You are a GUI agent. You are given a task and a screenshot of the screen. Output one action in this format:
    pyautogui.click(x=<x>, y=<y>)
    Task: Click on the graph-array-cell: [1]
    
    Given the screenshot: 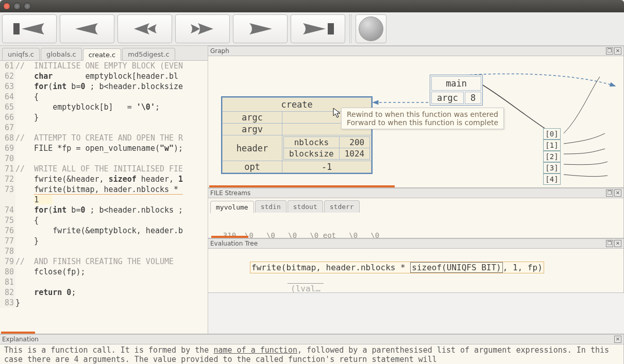 What is the action you would take?
    pyautogui.click(x=552, y=145)
    